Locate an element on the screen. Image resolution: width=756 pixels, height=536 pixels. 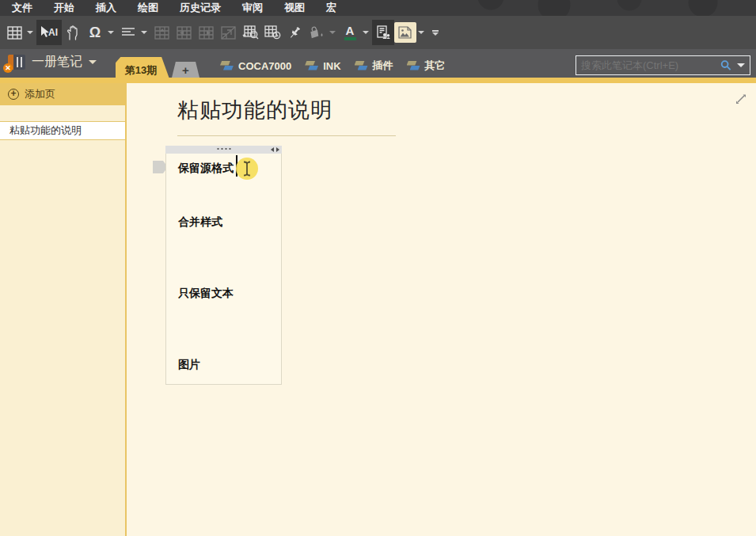
note-container: 保留源格式 合并样式 只保留文本 图片 is located at coordinates (223, 265).